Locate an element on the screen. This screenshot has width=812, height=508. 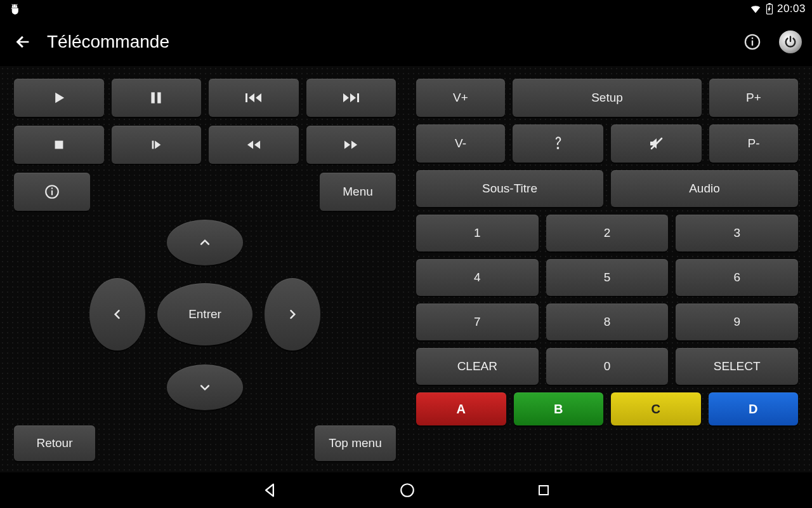
dpad-right is located at coordinates (292, 314).